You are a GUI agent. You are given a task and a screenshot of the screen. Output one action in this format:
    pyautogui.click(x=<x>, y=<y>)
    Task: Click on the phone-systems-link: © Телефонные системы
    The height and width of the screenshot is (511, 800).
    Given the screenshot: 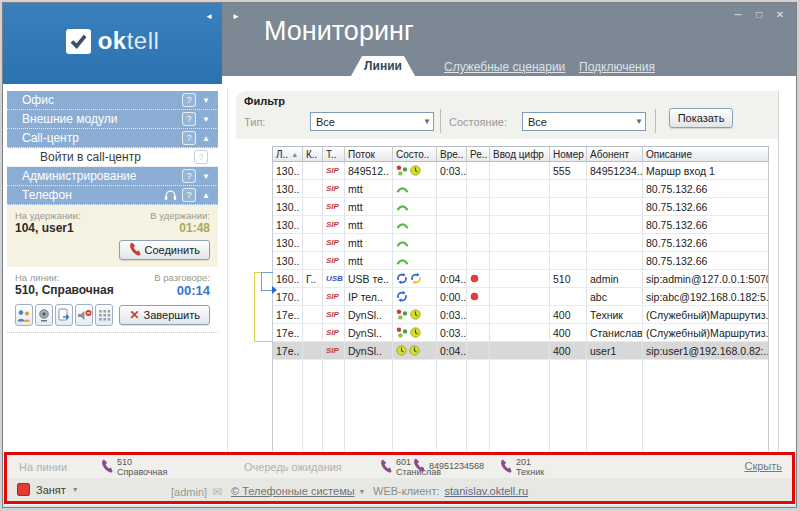 What is the action you would take?
    pyautogui.click(x=293, y=491)
    